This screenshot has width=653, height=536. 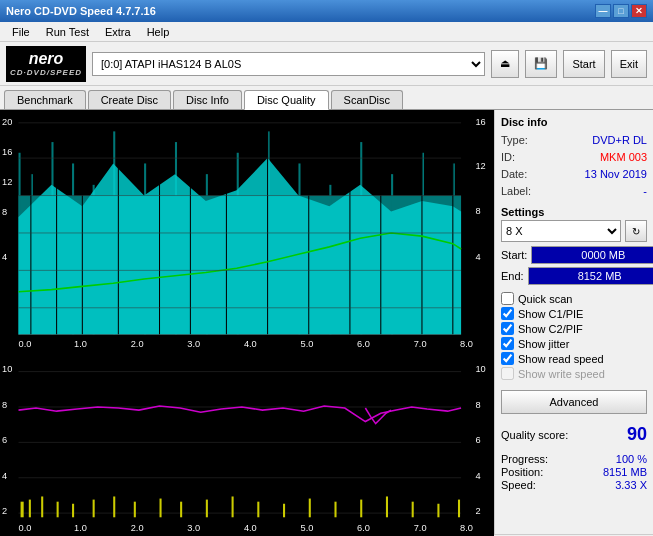 What do you see at coordinates (26, 344) in the screenshot?
I see `svg-text: 0.0` at bounding box center [26, 344].